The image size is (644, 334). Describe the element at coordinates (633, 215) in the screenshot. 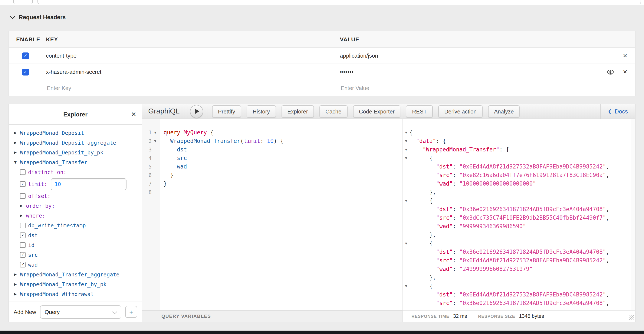

I see `response-scrollbar` at that location.